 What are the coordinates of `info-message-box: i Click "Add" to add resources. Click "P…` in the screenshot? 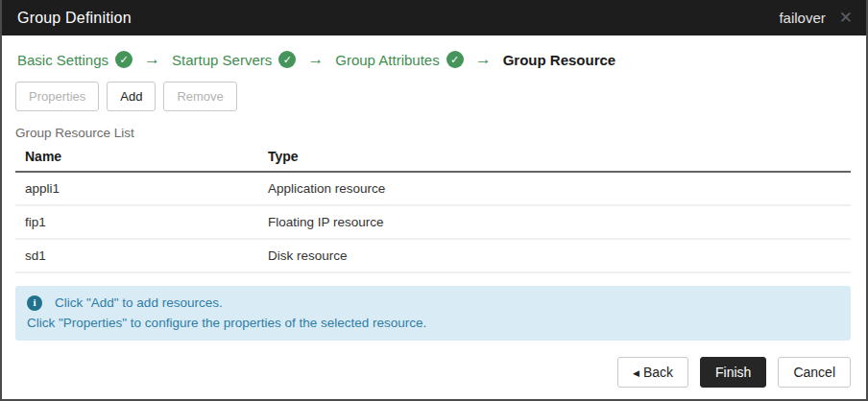 It's located at (433, 313).